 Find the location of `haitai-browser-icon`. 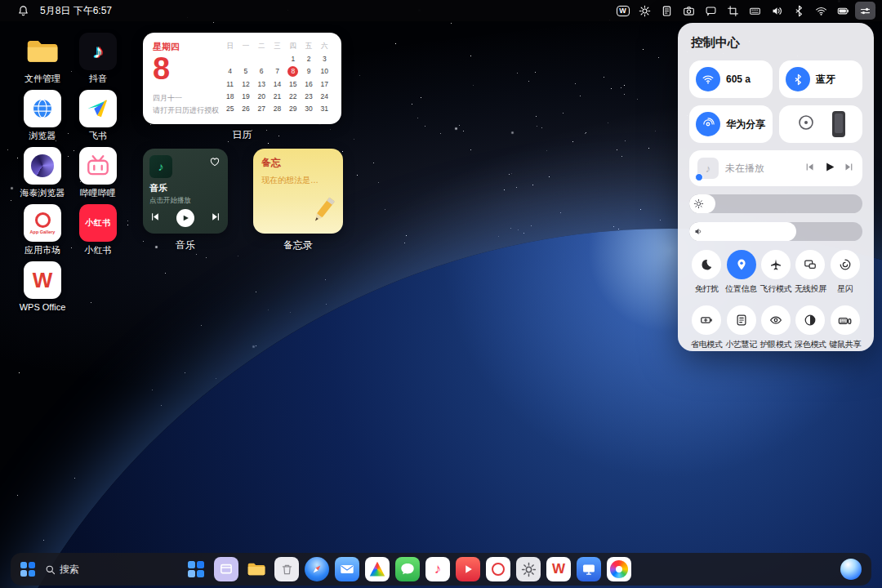

haitai-browser-icon is located at coordinates (42, 166).